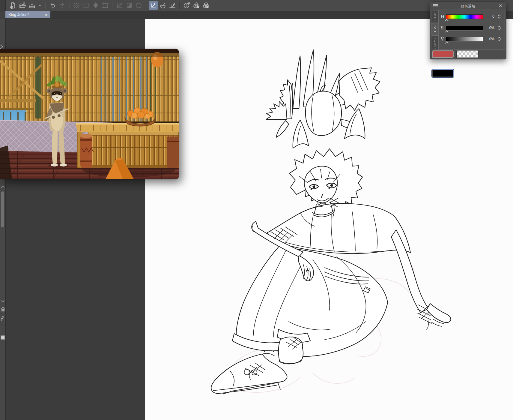 This screenshot has width=513, height=420. I want to click on proof-color-cmy-icon, so click(196, 5).